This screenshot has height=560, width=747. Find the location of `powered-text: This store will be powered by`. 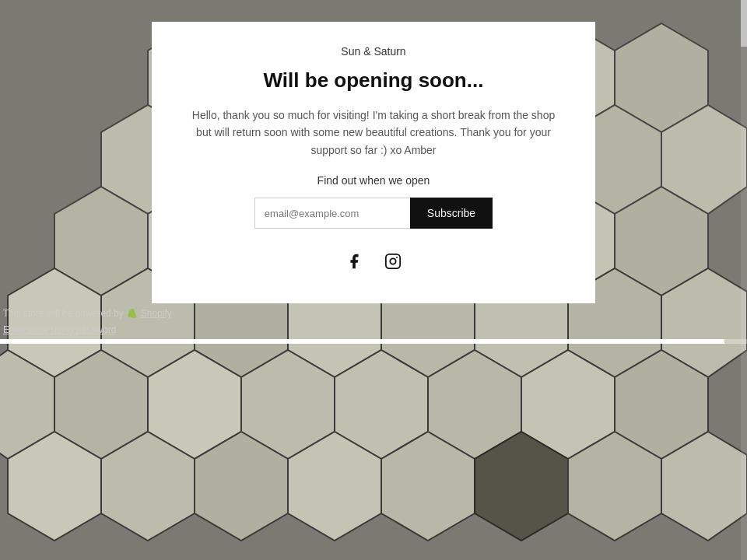

powered-text: This store will be powered by is located at coordinates (64, 313).